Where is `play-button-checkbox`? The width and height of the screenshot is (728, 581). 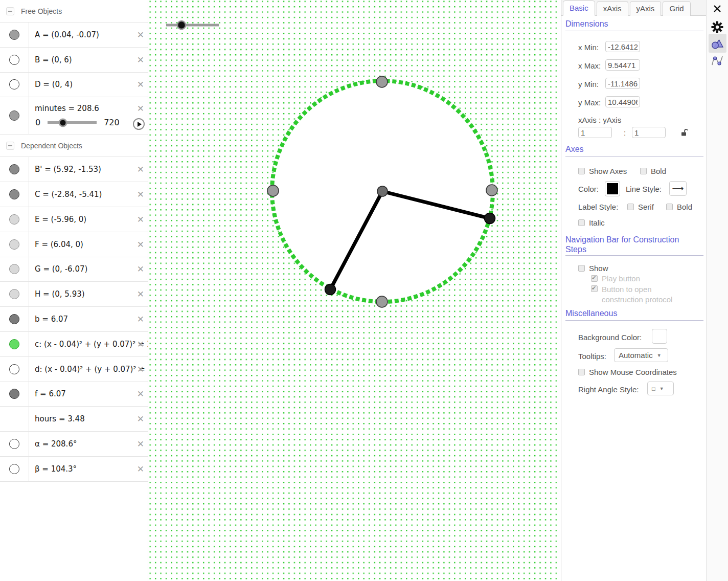 play-button-checkbox is located at coordinates (594, 278).